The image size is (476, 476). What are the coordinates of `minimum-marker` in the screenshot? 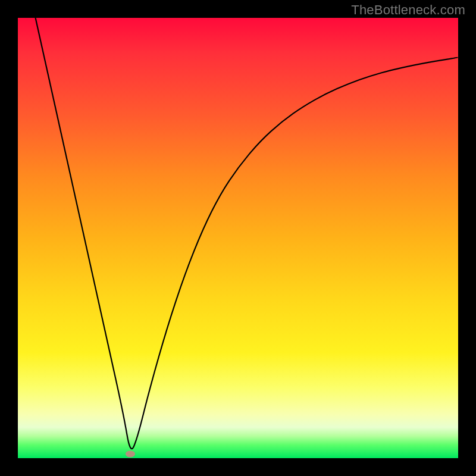 It's located at (130, 453).